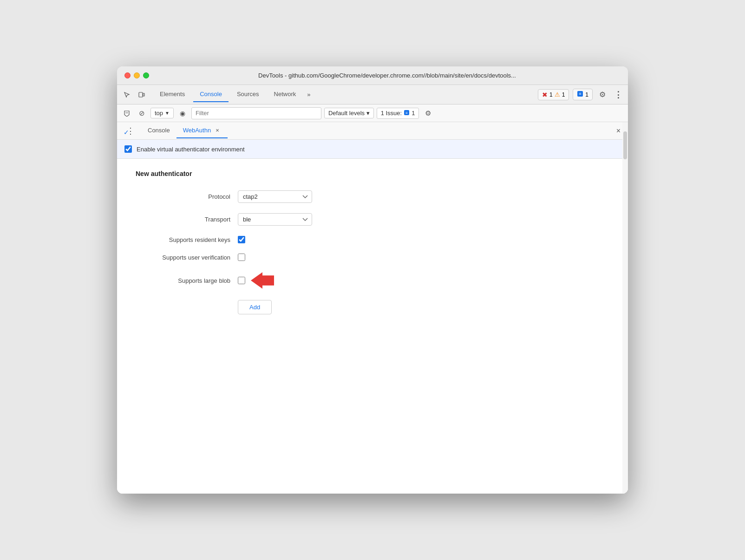 The image size is (745, 560). I want to click on protocol-row: Protocol ctap2 u2f, so click(372, 197).